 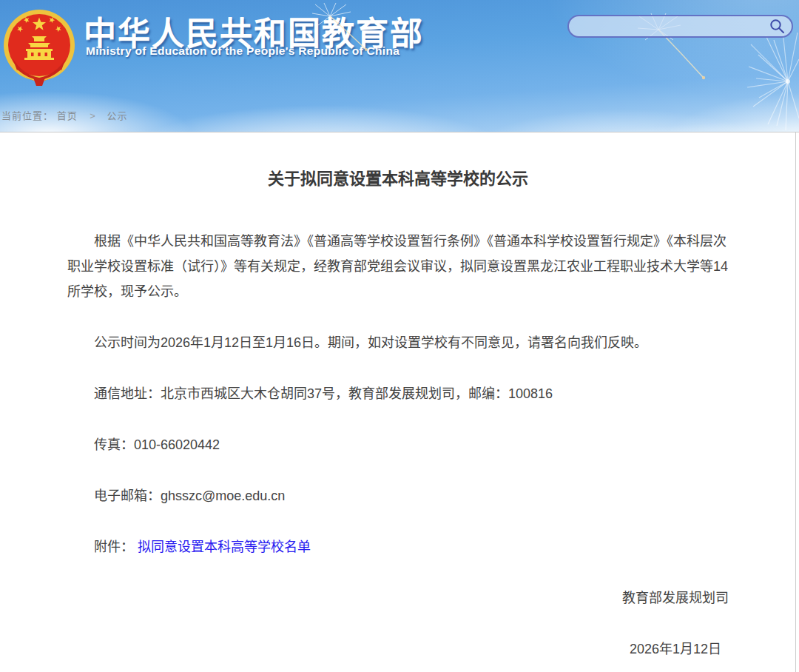 I want to click on search-icon, so click(x=777, y=27).